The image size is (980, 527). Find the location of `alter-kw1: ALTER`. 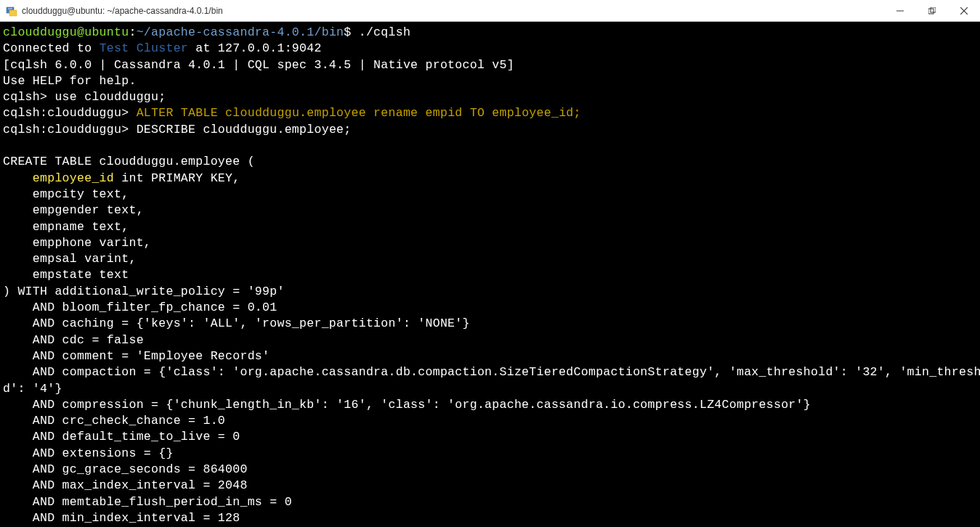

alter-kw1: ALTER is located at coordinates (155, 113).